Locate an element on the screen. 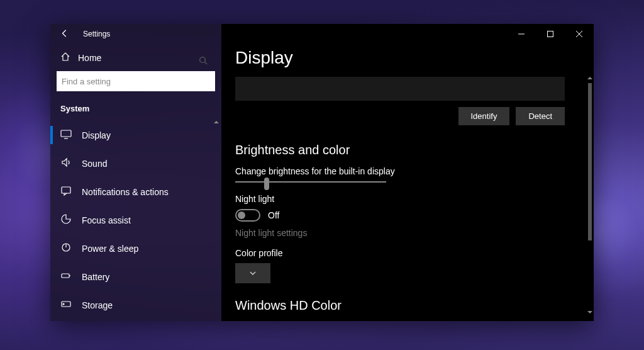  sidebar-item-display: Display is located at coordinates (136, 135).